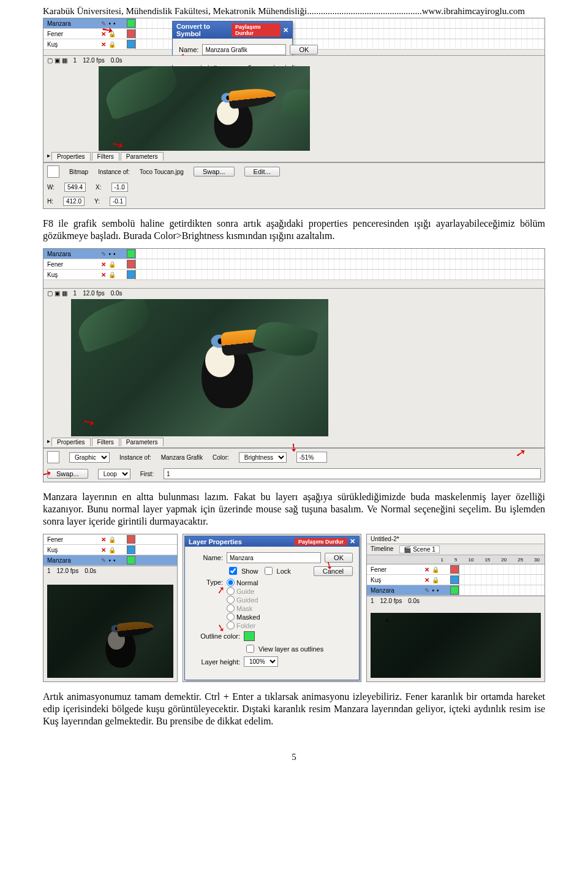  Describe the element at coordinates (244, 599) in the screenshot. I see `radio-guided: Guided` at that location.